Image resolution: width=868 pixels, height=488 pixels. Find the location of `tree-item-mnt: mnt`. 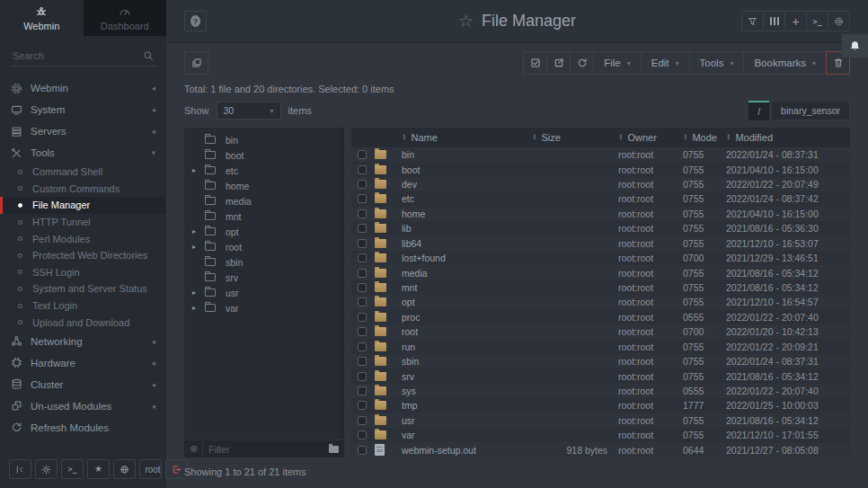

tree-item-mnt: mnt is located at coordinates (264, 216).